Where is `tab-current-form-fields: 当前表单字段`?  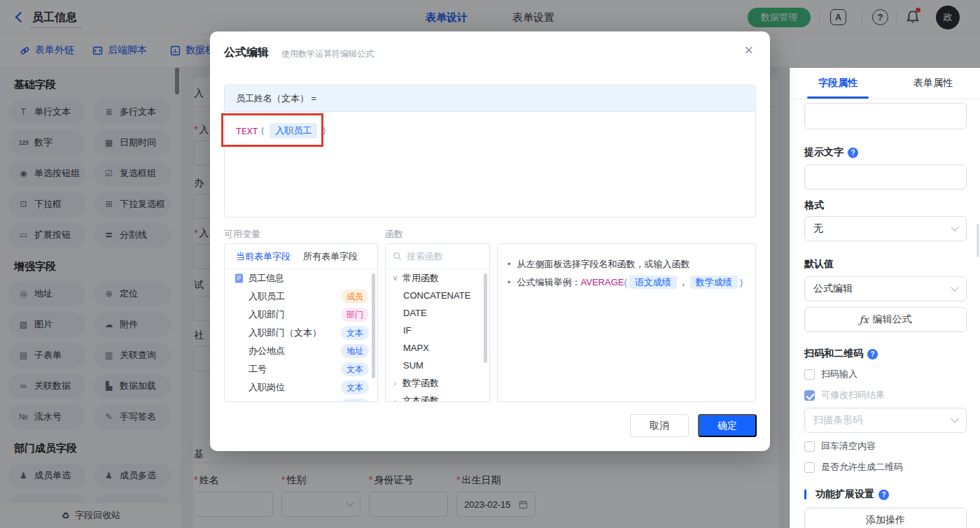 tab-current-form-fields: 当前表单字段 is located at coordinates (263, 257).